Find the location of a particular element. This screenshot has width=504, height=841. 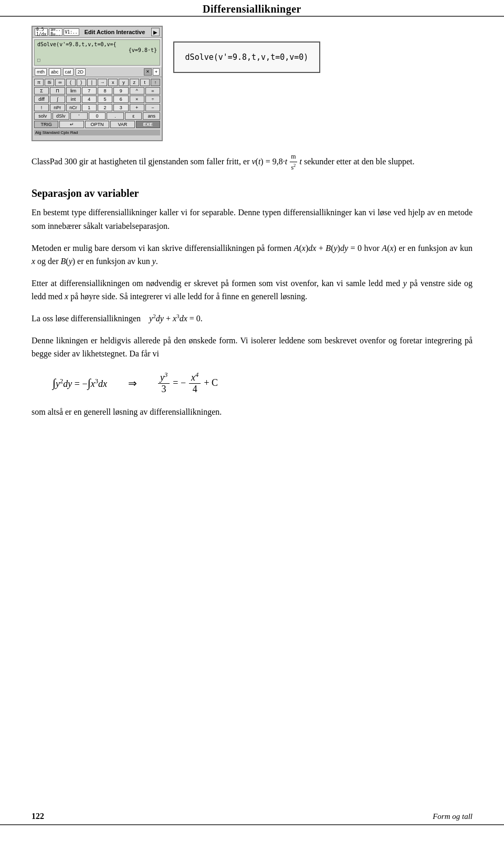

calc-btn-x: ✕ is located at coordinates (148, 72).